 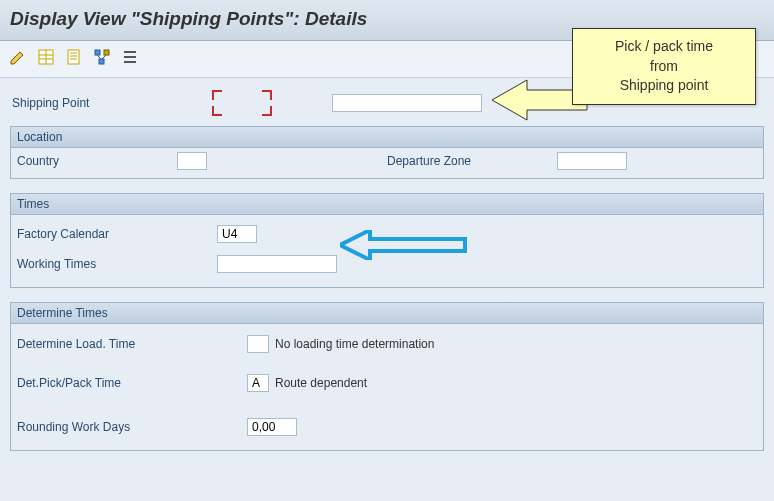 What do you see at coordinates (132, 383) in the screenshot?
I see `pickpack-label: Det.Pick/Pack Time` at bounding box center [132, 383].